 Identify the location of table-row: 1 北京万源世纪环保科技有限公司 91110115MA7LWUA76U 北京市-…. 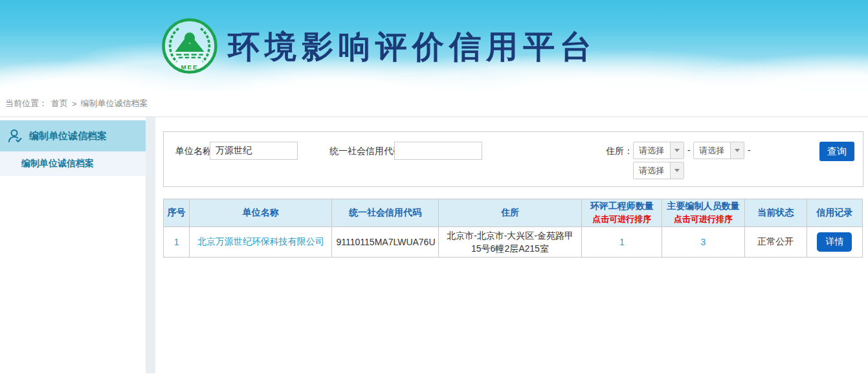
(513, 242).